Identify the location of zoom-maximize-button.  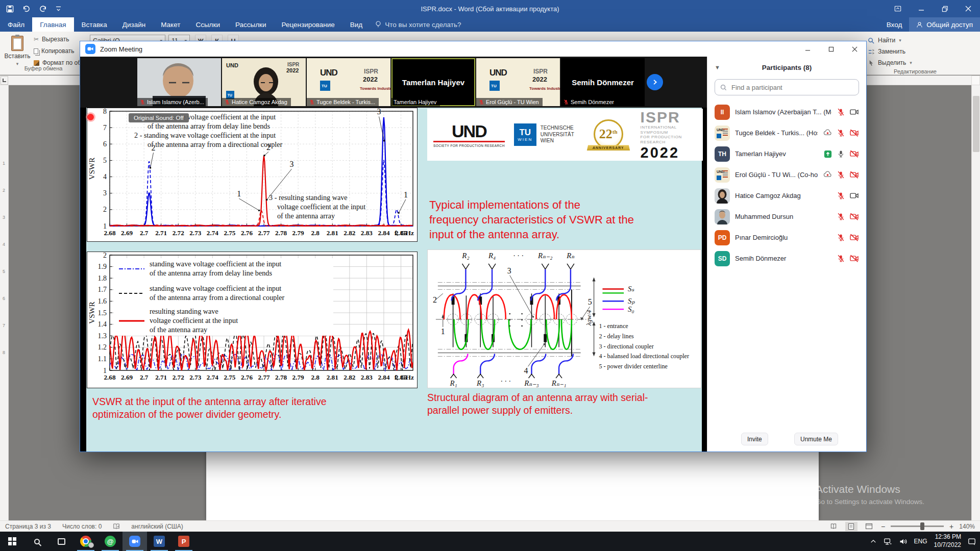
(831, 49).